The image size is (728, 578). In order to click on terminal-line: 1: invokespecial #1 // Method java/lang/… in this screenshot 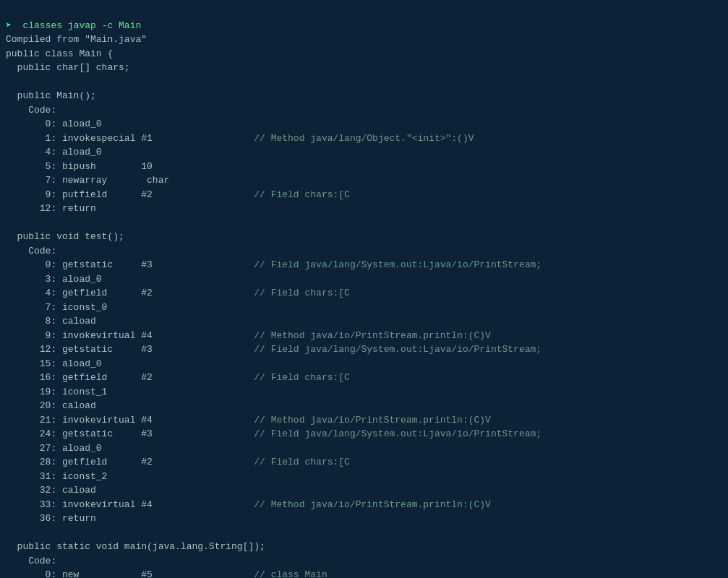, I will do `click(364, 139)`.